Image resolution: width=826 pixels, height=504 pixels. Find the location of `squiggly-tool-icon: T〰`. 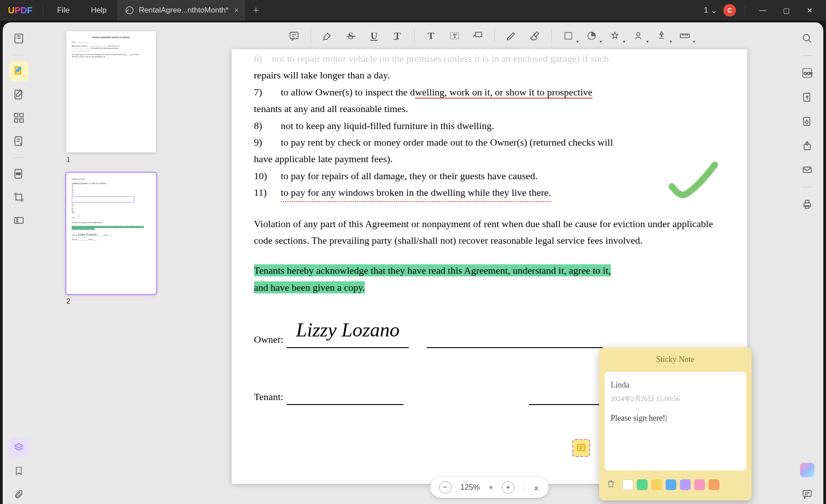

squiggly-tool-icon: T〰 is located at coordinates (398, 36).